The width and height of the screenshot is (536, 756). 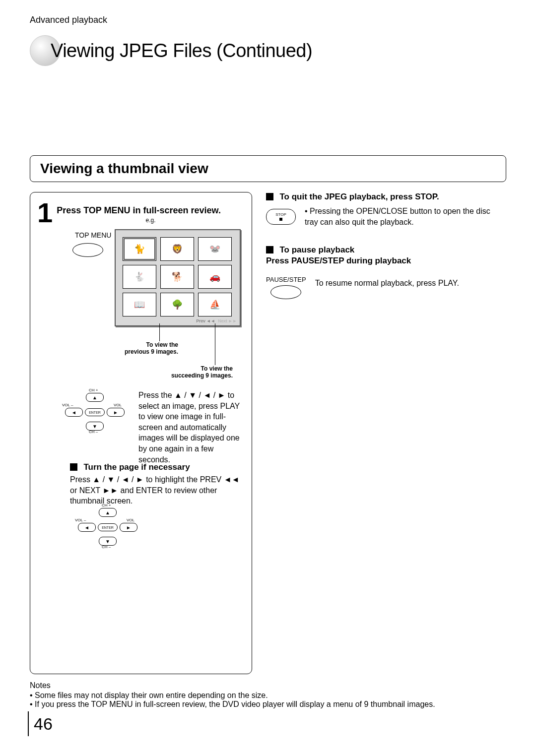 What do you see at coordinates (141, 348) in the screenshot?
I see `prev-callout-text: To view the previous 9 images.` at bounding box center [141, 348].